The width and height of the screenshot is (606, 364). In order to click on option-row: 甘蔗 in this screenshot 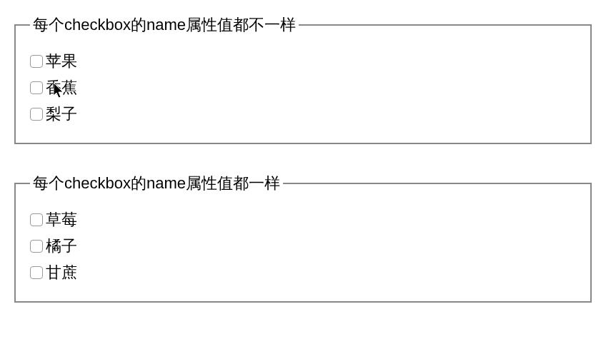, I will do `click(303, 273)`.